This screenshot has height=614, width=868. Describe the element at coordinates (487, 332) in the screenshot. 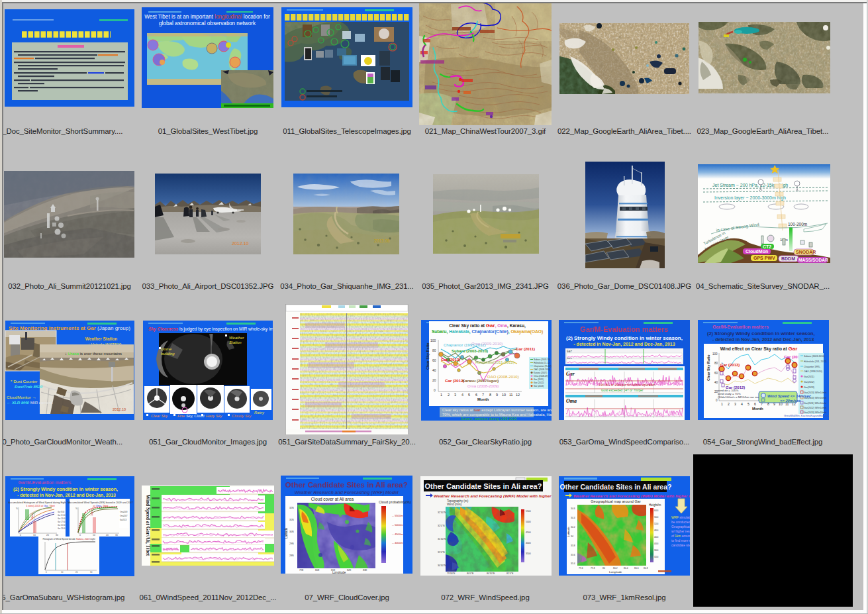

I see `svg-text:Subaru, Haleakala, Chajnantor(: Subaru, Haleakala, Chajnantor(Chile), Ok…` at that location.